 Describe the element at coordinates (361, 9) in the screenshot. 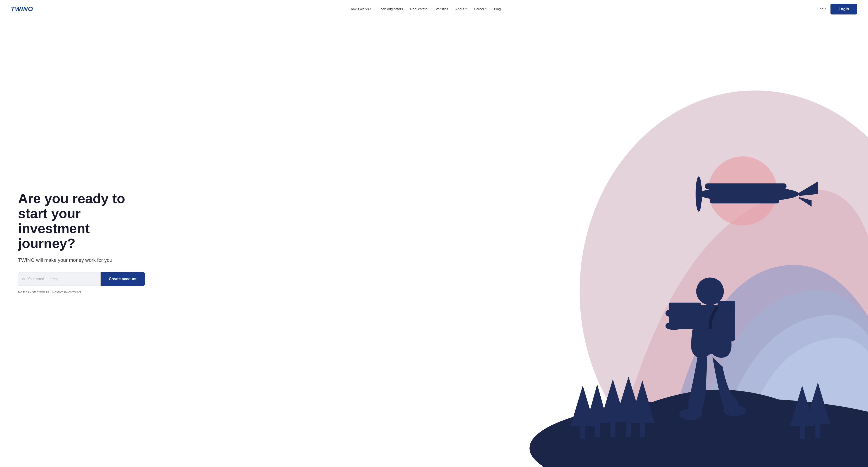

I see `nav-item-how-it-works: How it works▾` at that location.